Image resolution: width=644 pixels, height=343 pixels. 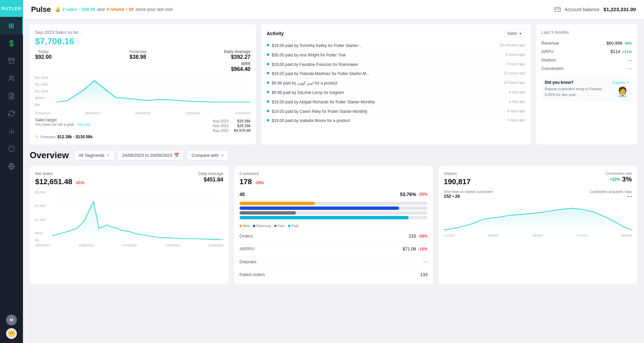 I want to click on stats-label: Visitors, so click(x=548, y=60).